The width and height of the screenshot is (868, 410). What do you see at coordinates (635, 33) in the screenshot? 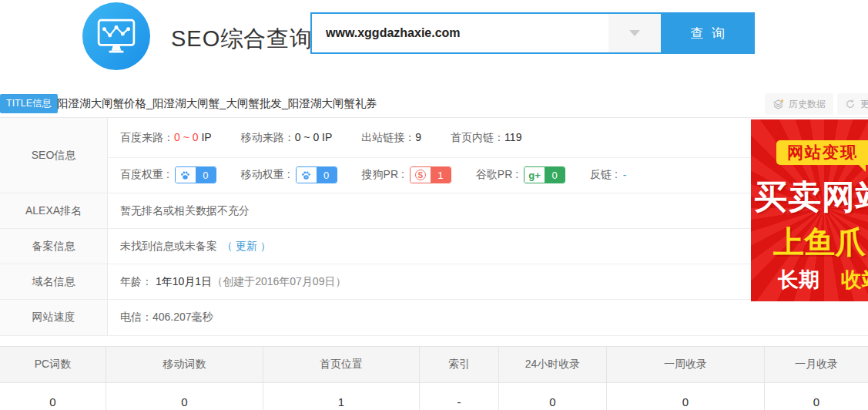
I see `chevron-down-icon` at bounding box center [635, 33].